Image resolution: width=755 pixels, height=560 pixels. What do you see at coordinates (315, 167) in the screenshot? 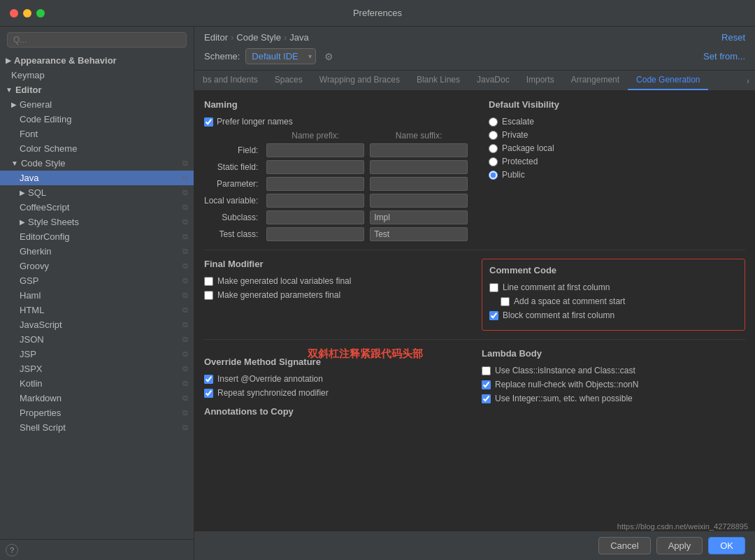
I see `static-field-prefix` at bounding box center [315, 167].